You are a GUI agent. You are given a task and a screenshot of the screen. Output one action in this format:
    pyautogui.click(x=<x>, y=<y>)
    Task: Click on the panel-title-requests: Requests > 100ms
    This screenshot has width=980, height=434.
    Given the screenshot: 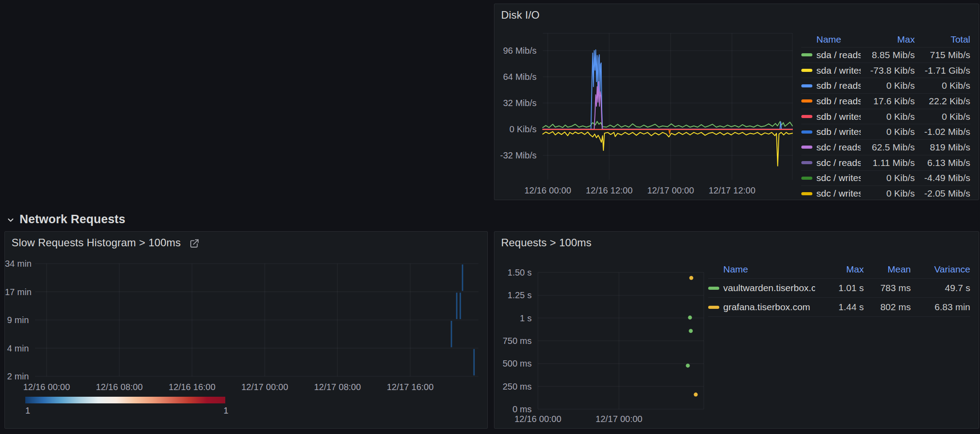 What is the action you would take?
    pyautogui.click(x=546, y=243)
    